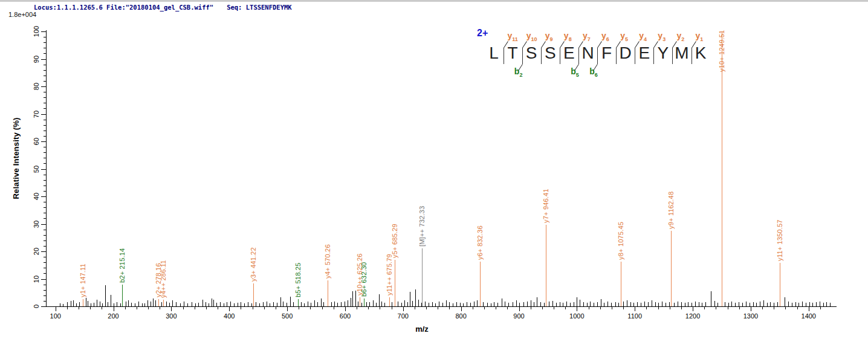 Image resolution: width=868 pixels, height=342 pixels. What do you see at coordinates (751, 316) in the screenshot?
I see `x-tick-label: 1300` at bounding box center [751, 316].